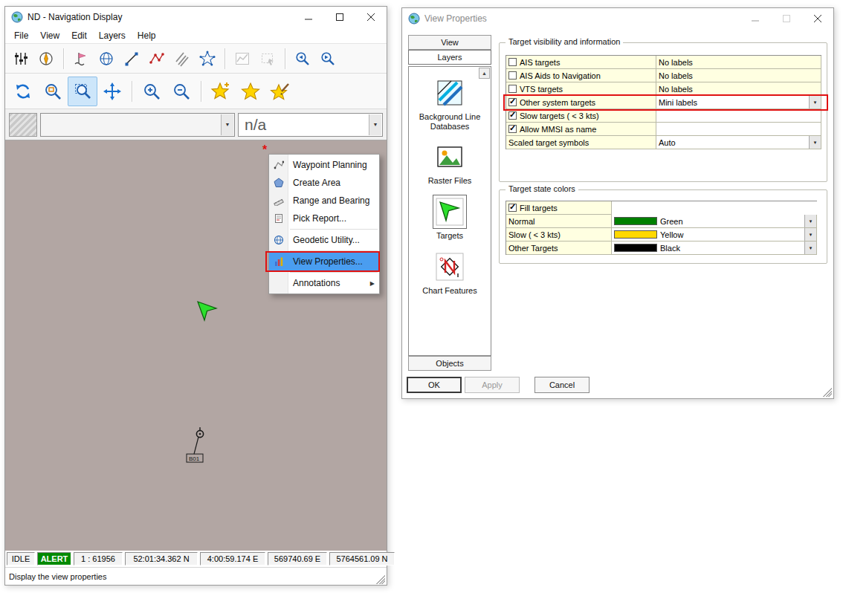  What do you see at coordinates (662, 221) in the screenshot?
I see `table-row-normal-color: Normal Green ▼` at bounding box center [662, 221].